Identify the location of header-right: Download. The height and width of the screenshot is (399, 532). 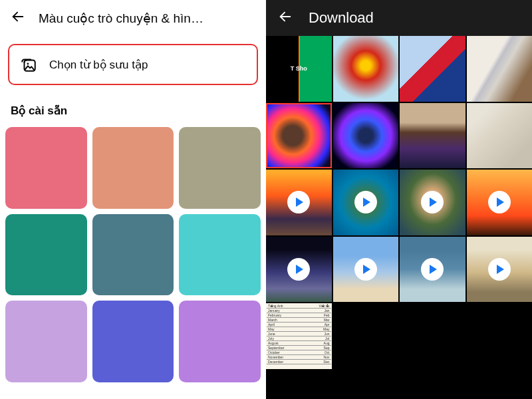
(399, 18).